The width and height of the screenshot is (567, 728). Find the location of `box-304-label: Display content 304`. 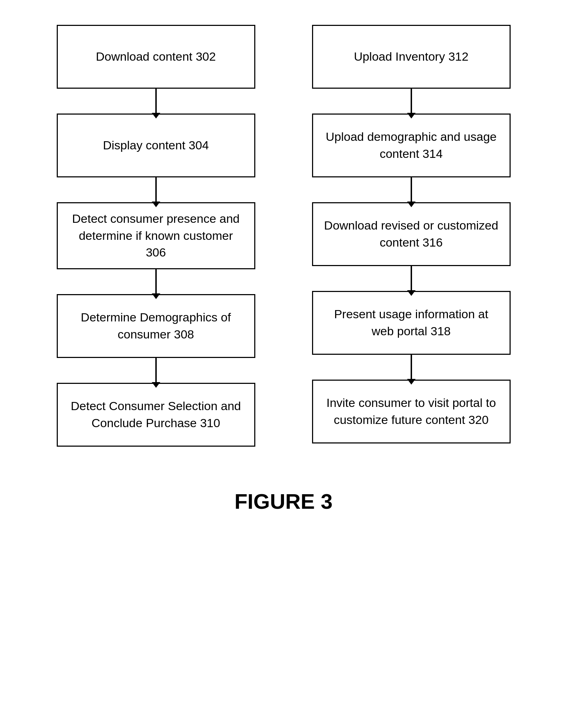

box-304-label: Display content 304 is located at coordinates (156, 145).